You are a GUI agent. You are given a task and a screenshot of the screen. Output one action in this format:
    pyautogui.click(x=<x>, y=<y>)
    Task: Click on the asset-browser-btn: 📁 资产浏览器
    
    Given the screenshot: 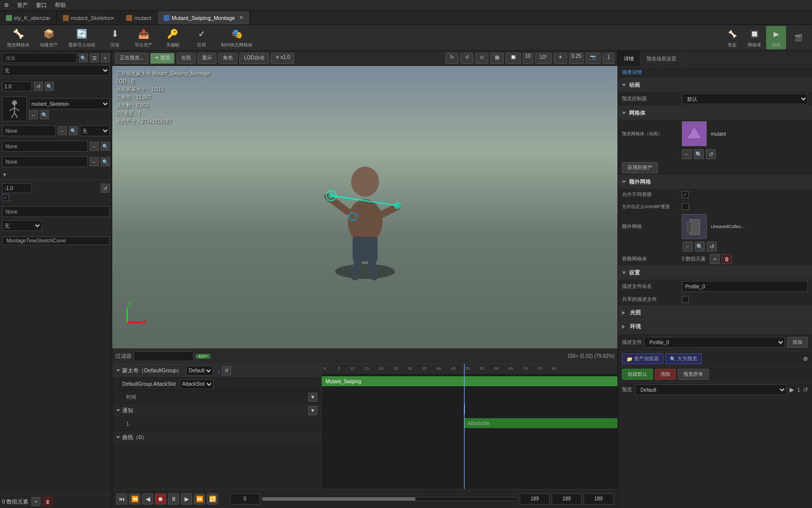 What is the action you would take?
    pyautogui.click(x=642, y=359)
    